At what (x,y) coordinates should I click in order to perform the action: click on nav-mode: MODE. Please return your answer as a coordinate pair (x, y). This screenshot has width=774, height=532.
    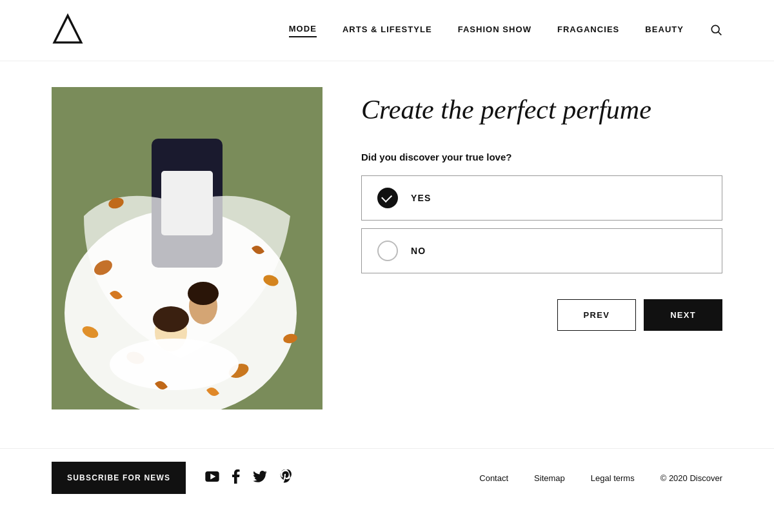
    Looking at the image, I should click on (303, 31).